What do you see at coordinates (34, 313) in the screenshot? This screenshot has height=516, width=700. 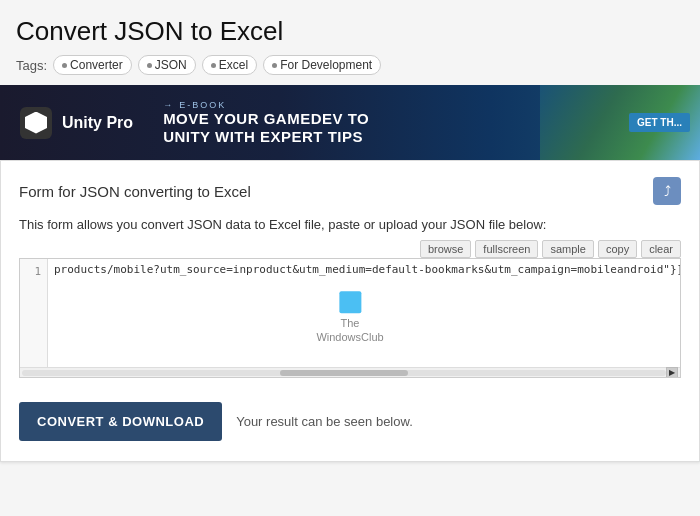 I see `line-numbers: 1` at bounding box center [34, 313].